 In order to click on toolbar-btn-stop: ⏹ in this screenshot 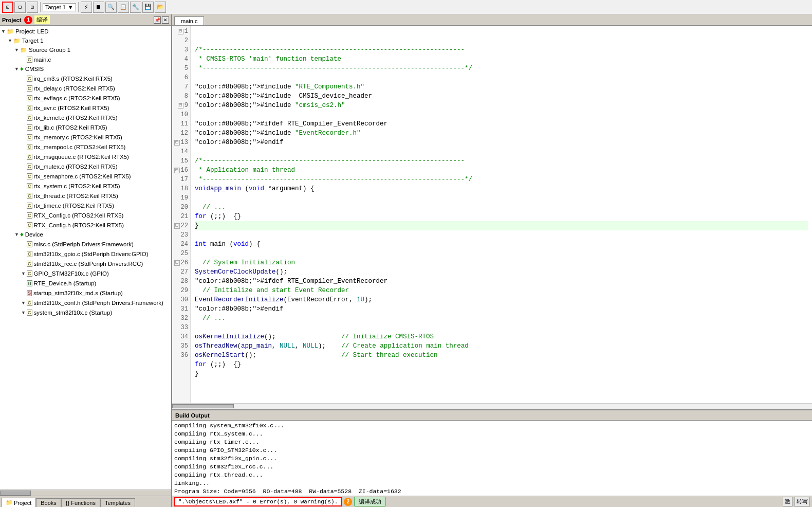, I will do `click(99, 7)`.